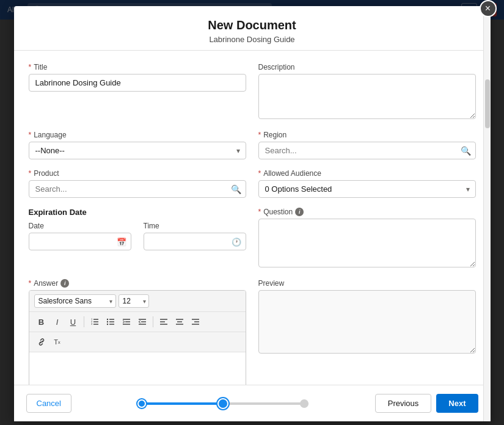  I want to click on next-button: Next, so click(457, 403).